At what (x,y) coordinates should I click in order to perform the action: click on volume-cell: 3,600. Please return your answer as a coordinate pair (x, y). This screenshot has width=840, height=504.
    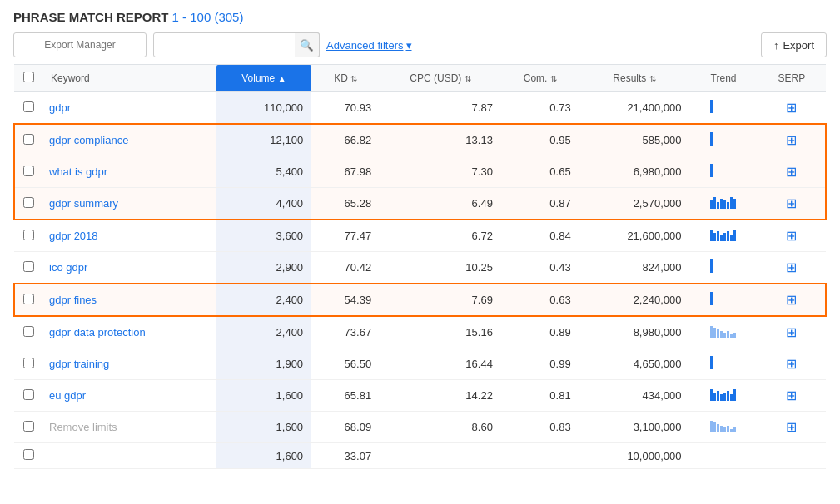
    Looking at the image, I should click on (264, 236).